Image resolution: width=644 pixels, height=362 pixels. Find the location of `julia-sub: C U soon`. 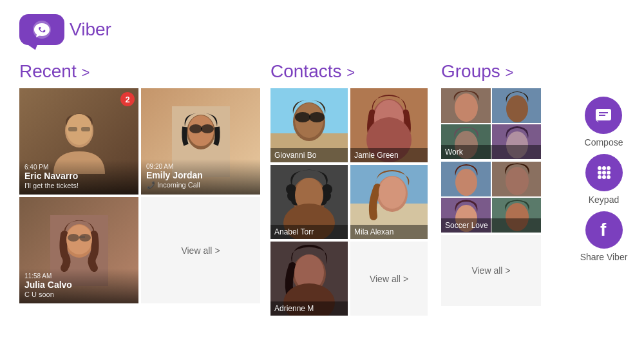

julia-sub: C U soon is located at coordinates (79, 294).